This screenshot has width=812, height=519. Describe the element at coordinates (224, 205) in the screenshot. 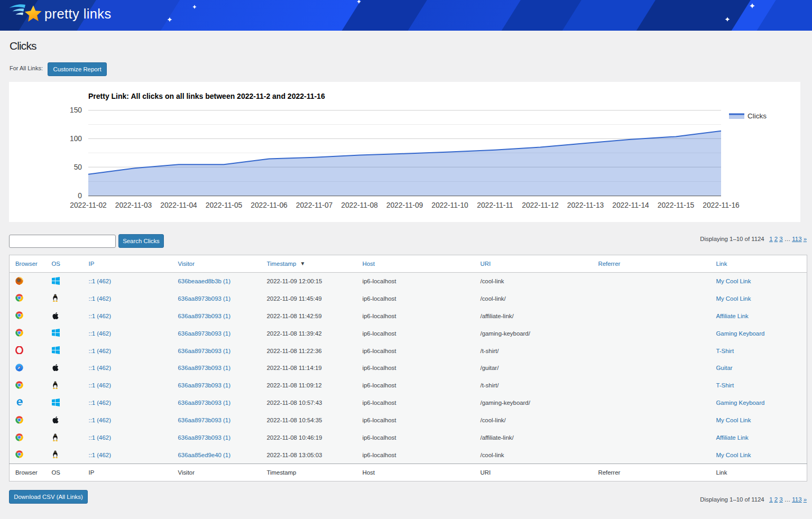

I see `svg-text: 2022-11-05` at that location.